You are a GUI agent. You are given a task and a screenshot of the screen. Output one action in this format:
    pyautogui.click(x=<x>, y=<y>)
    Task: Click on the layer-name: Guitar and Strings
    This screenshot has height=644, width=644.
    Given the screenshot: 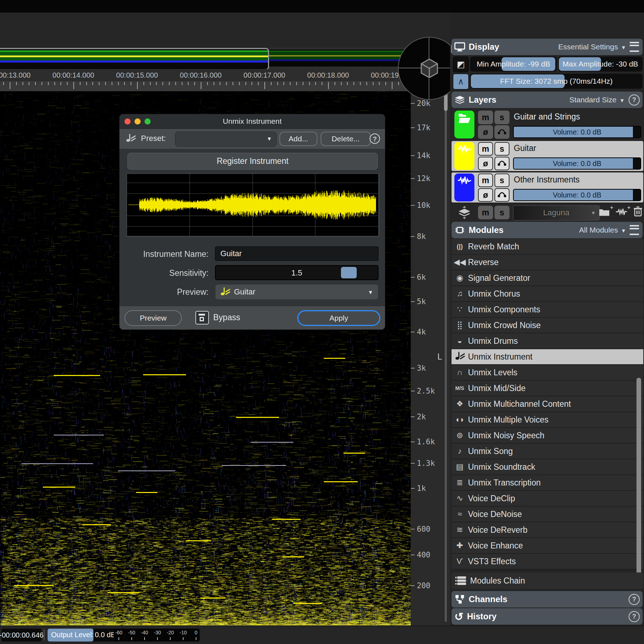 What is the action you would take?
    pyautogui.click(x=547, y=117)
    